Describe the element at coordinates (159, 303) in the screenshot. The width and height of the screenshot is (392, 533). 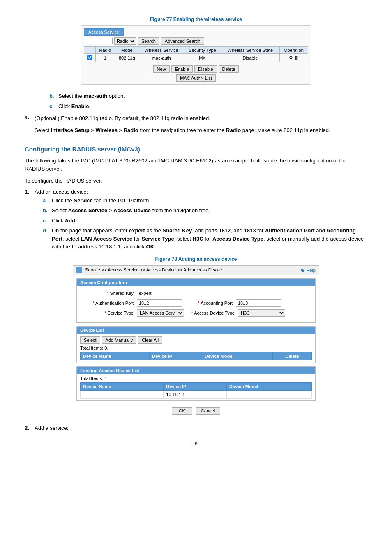
I see `auth-port-input` at that location.